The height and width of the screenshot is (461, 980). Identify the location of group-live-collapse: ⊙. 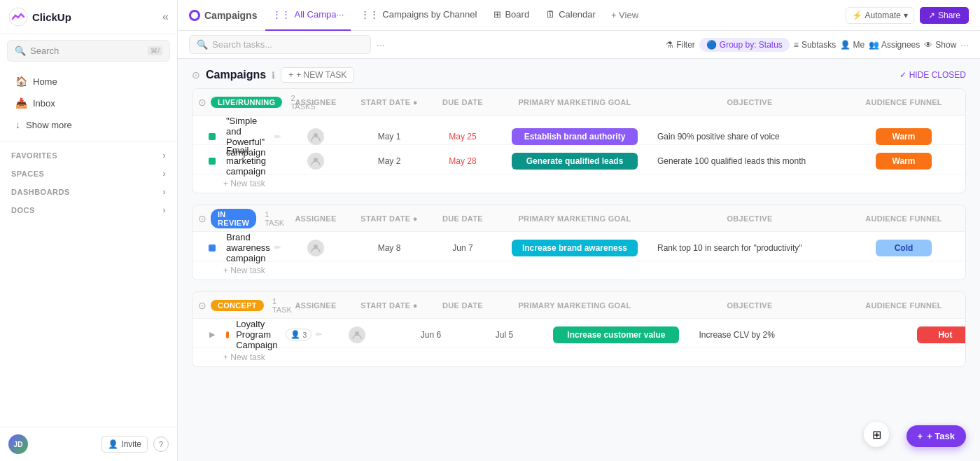
(202, 102).